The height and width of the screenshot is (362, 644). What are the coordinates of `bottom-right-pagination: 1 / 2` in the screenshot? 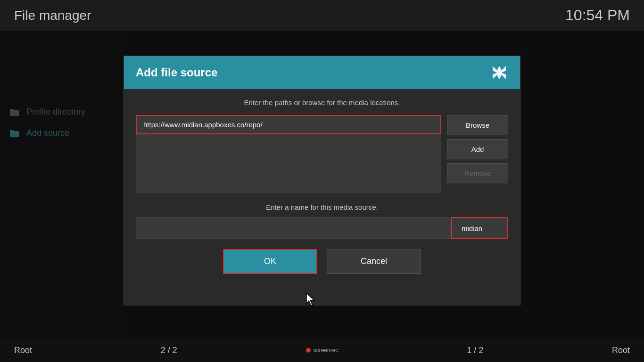 It's located at (475, 351).